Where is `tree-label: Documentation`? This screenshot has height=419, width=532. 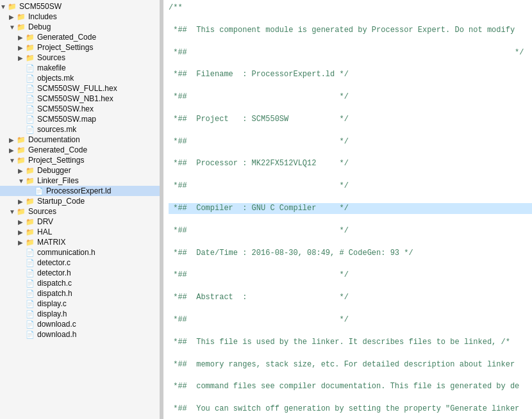
tree-label: Documentation is located at coordinates (54, 140).